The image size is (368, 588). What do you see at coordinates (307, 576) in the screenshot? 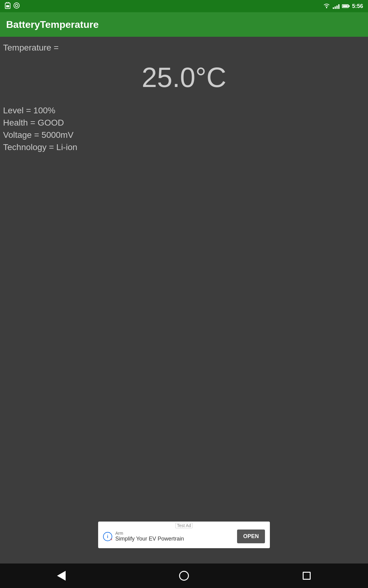
I see `recents-icon` at bounding box center [307, 576].